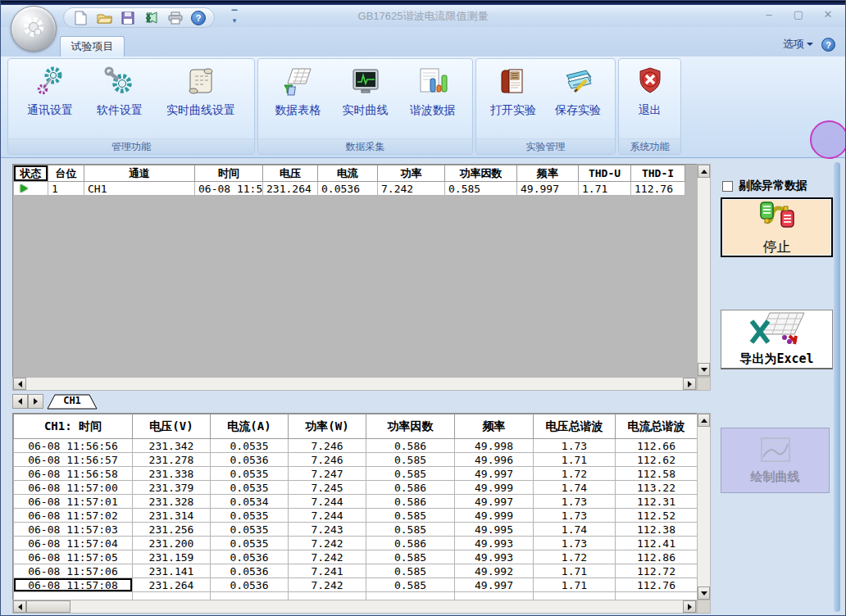  What do you see at coordinates (328, 488) in the screenshot?
I see `table-cell: 7.245` at bounding box center [328, 488].